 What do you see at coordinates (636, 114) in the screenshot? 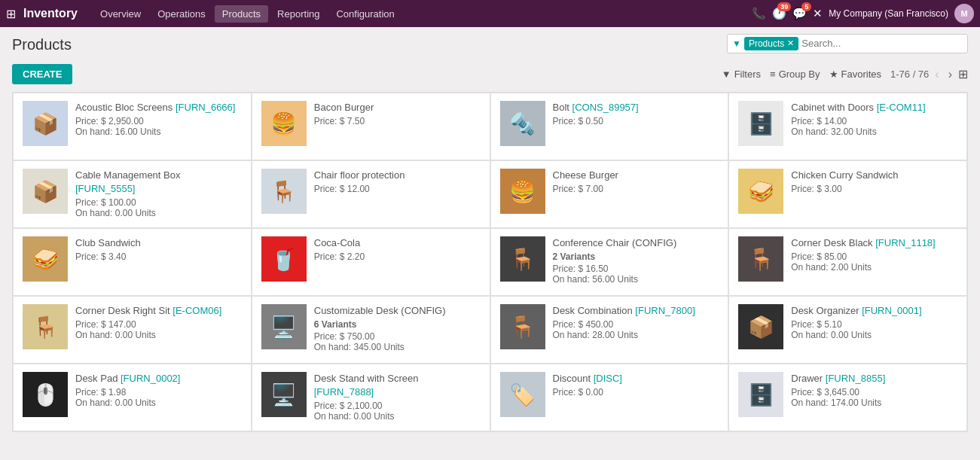
I see `product-info: Bolt [CONS_89957] Price: $ 0.50` at bounding box center [636, 114].